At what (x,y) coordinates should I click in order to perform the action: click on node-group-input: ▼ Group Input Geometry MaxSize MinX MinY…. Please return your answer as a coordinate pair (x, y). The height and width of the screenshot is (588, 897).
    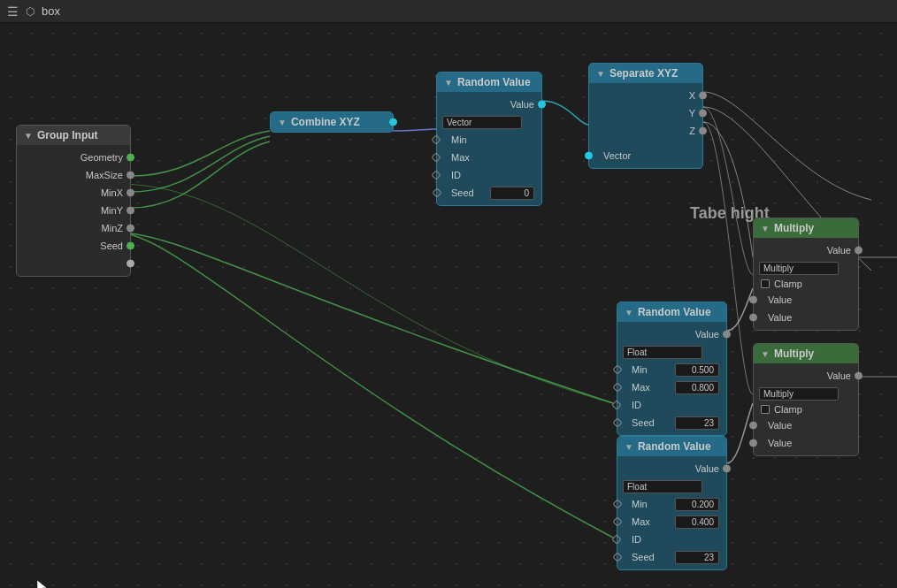
    Looking at the image, I should click on (73, 201).